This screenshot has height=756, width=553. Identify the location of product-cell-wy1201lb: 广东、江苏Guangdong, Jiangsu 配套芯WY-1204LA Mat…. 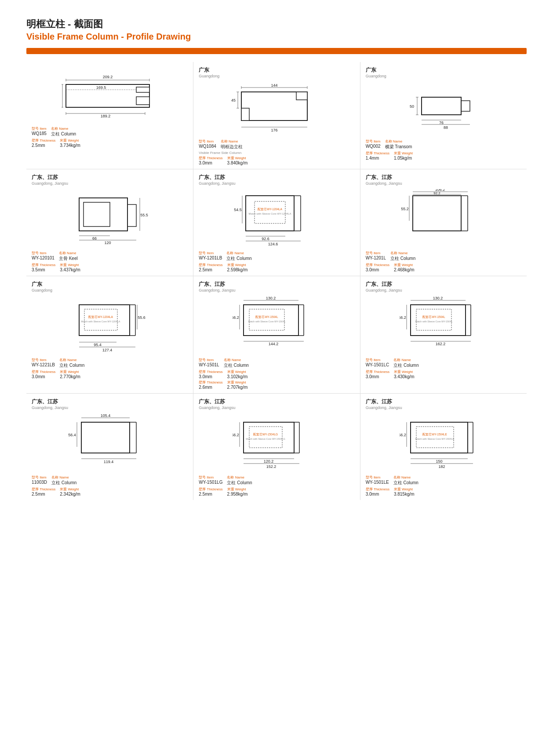
(276, 223).